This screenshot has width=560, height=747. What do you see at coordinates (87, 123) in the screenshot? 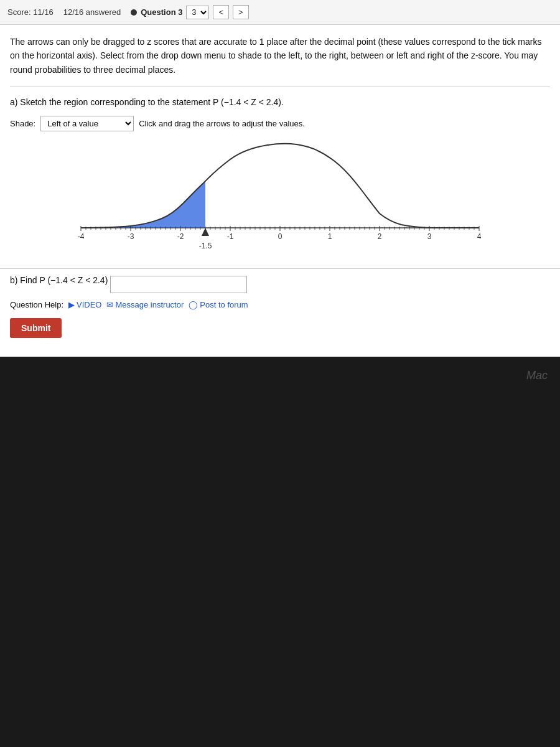
I see `shade-select: Left of a value Right of a value Between…` at bounding box center [87, 123].